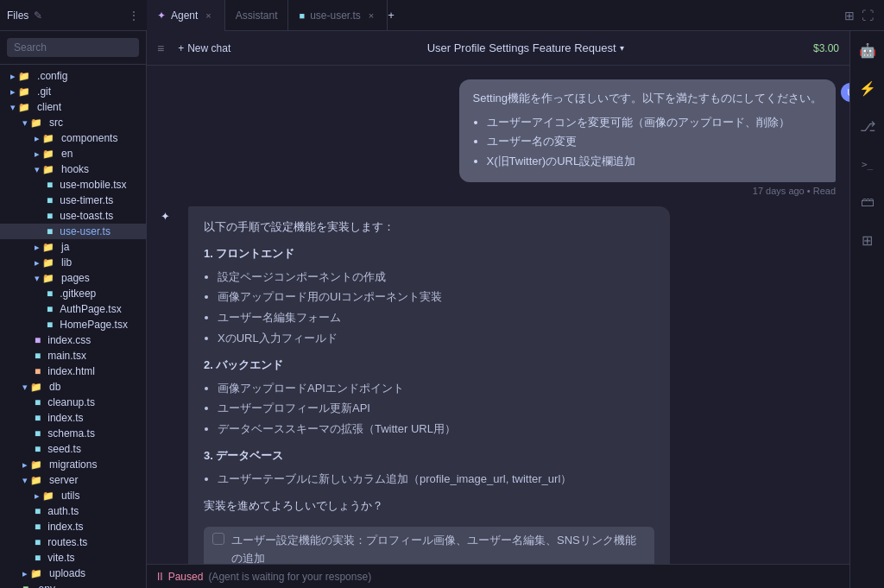 The height and width of the screenshot is (588, 884). What do you see at coordinates (161, 48) in the screenshot?
I see `menu-icon: ≡` at bounding box center [161, 48].